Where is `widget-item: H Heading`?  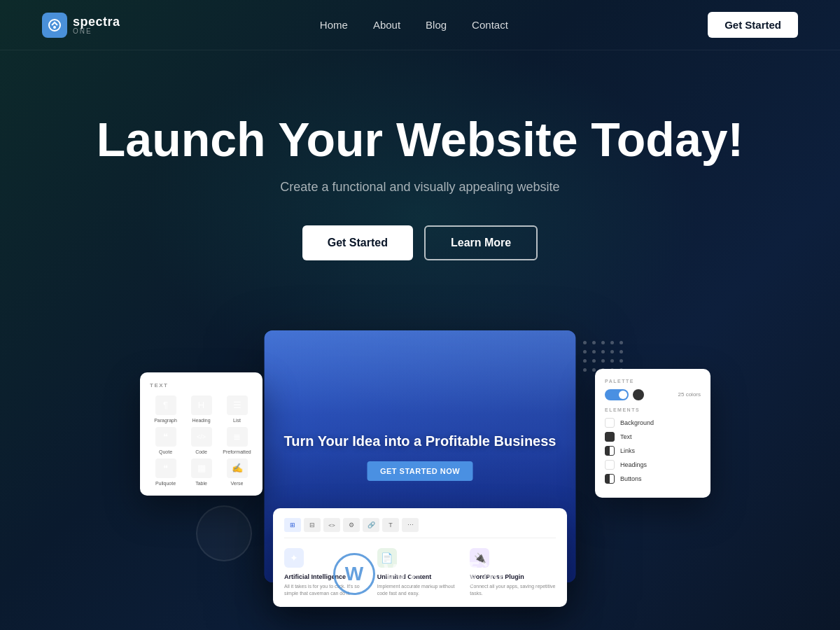 widget-item: H Heading is located at coordinates (202, 409).